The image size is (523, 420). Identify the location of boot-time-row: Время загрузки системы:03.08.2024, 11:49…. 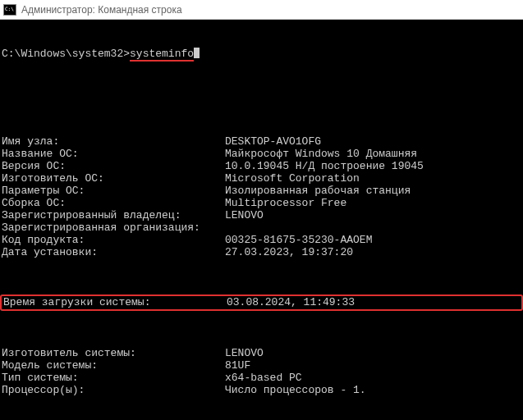
(261, 303).